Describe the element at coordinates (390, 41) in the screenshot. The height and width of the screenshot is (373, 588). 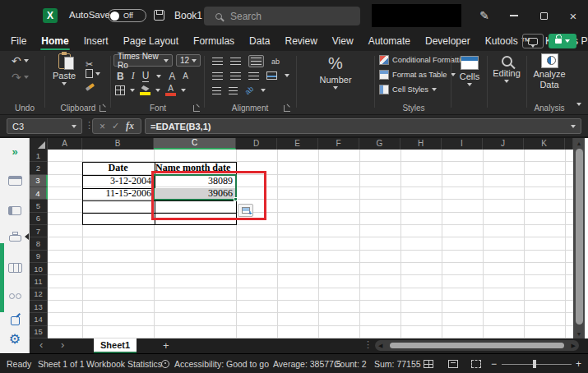
I see `tab-automate: Automate` at that location.